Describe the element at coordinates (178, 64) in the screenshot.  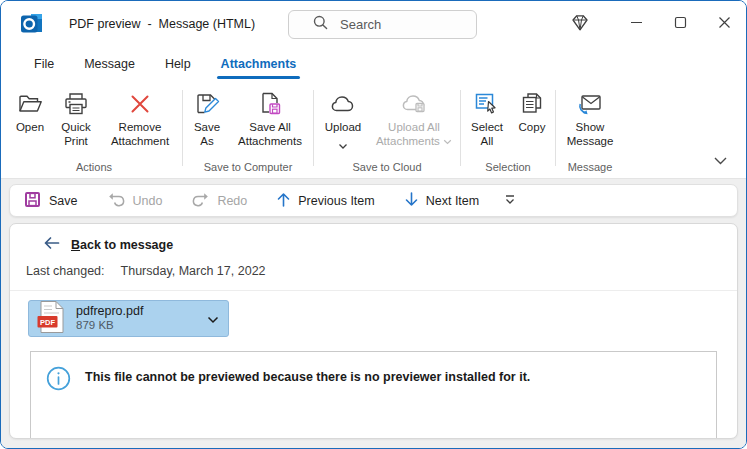
I see `tab-help-label: Help` at that location.